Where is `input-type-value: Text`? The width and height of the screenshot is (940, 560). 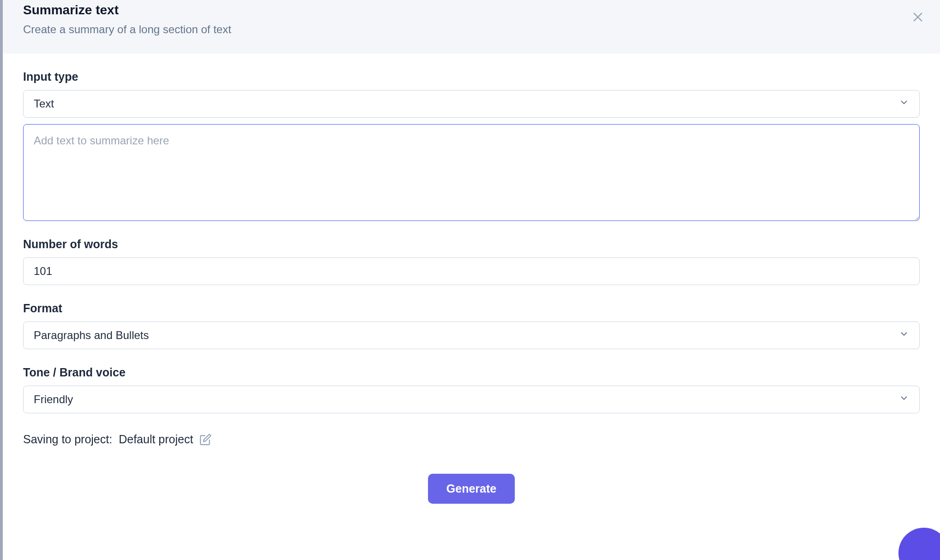 input-type-value: Text is located at coordinates (44, 104).